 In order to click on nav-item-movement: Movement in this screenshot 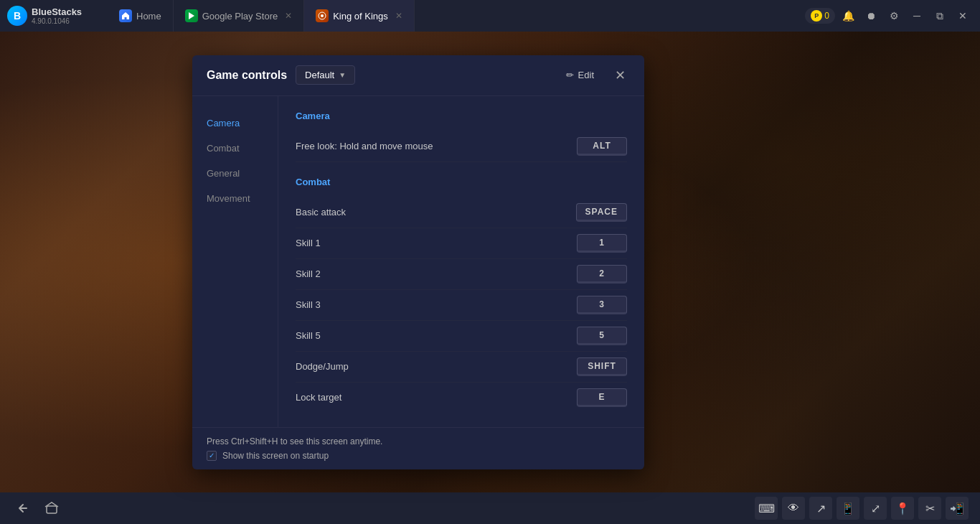, I will do `click(235, 198)`.